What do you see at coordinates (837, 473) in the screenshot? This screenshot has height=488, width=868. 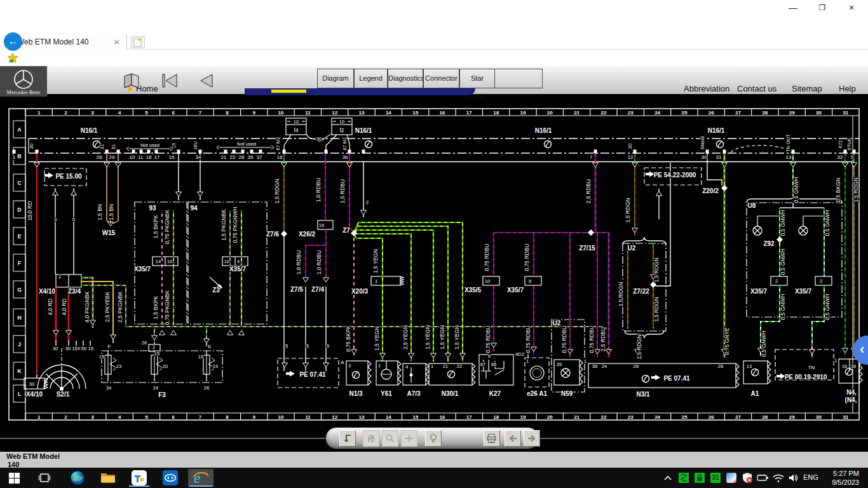 I see `clock-time: 5:27 PM` at bounding box center [837, 473].